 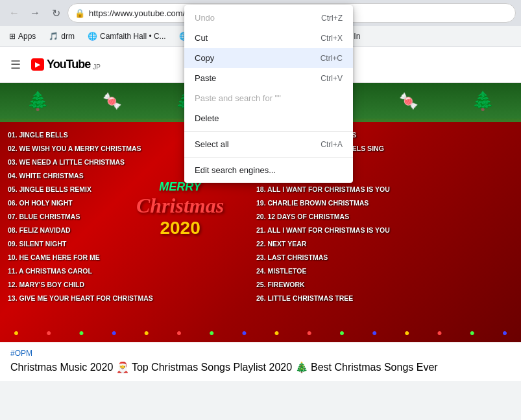 I want to click on menu-item-label: Paste and search for "", so click(x=237, y=99).